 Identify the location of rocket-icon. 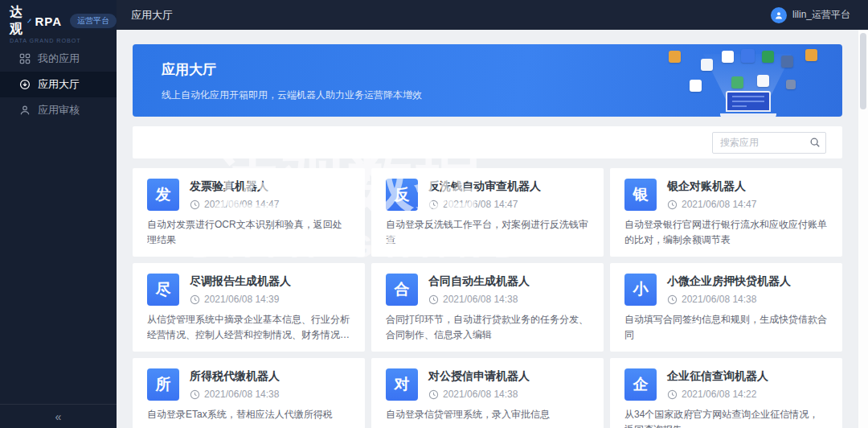
(29, 21).